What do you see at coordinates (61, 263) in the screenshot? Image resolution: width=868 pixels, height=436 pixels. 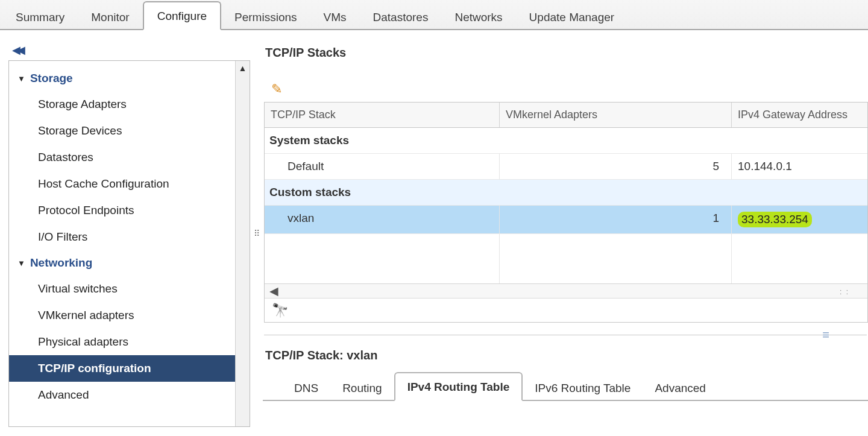 I see `sidebar-group-label: Networking` at bounding box center [61, 263].